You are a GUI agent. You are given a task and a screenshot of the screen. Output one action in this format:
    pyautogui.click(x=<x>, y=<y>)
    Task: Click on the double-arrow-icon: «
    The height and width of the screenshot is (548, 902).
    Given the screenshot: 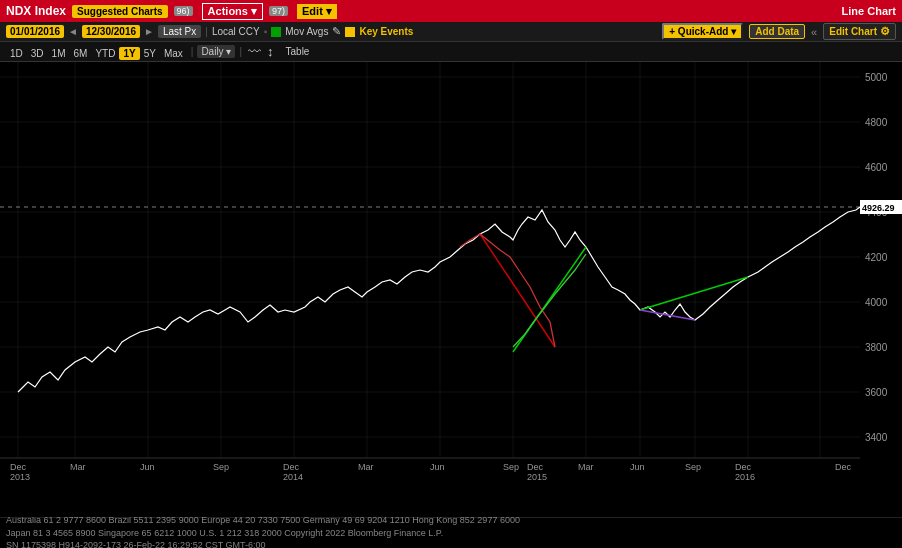 What is the action you would take?
    pyautogui.click(x=814, y=32)
    